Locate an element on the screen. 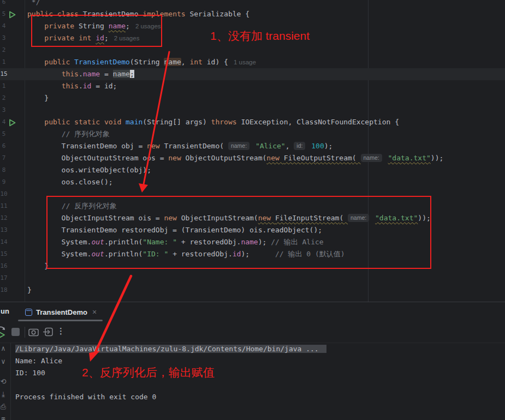 The width and height of the screenshot is (505, 420). code-text: // 序列化对象 is located at coordinates (69, 134).